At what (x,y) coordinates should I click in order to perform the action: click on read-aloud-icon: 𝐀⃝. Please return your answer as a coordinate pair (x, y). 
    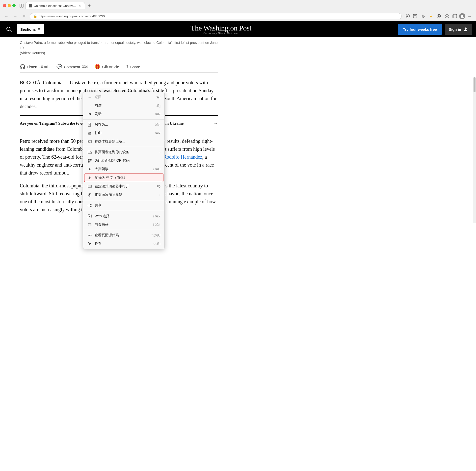
    Looking at the image, I should click on (407, 16).